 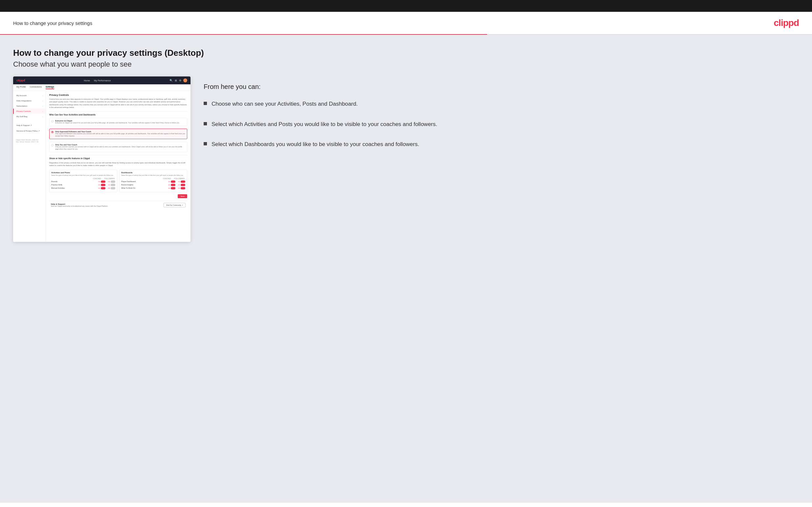 I want to click on app-mockup: clippd Home My Performance 🔍 ⊞ ⚙ My Prof…, so click(x=102, y=159).